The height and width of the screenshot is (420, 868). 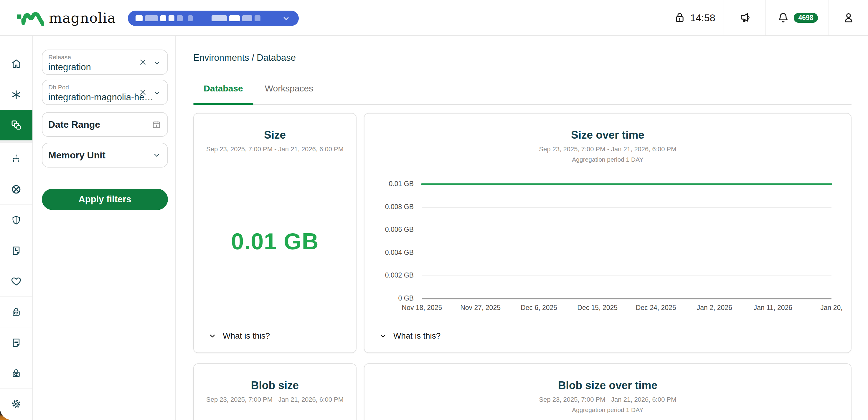 What do you see at coordinates (275, 385) in the screenshot?
I see `card-title: Blob size` at bounding box center [275, 385].